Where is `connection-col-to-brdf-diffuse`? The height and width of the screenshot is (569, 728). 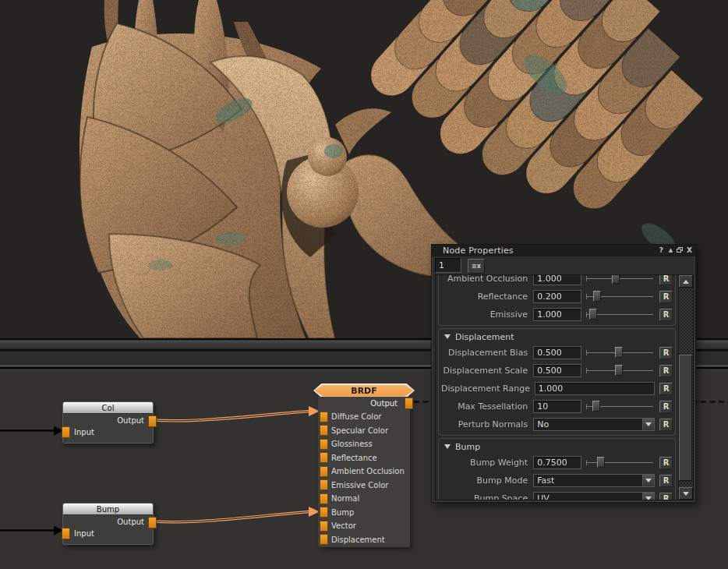 connection-col-to-brdf-diffuse is located at coordinates (237, 413).